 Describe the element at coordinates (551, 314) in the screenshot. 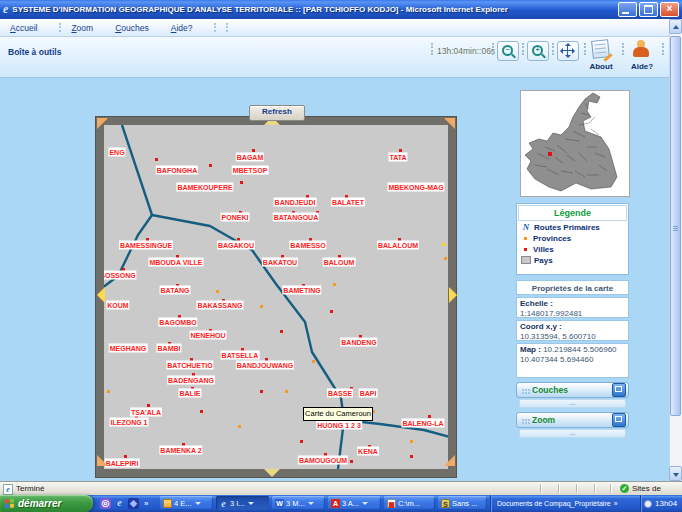

I see `scale-value: 1:148017.992481` at that location.